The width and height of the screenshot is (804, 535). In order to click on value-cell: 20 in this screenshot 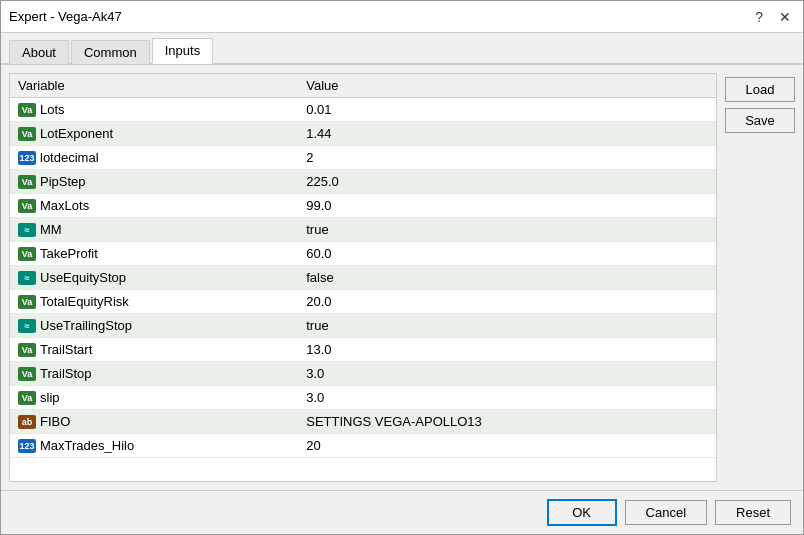, I will do `click(507, 446)`.